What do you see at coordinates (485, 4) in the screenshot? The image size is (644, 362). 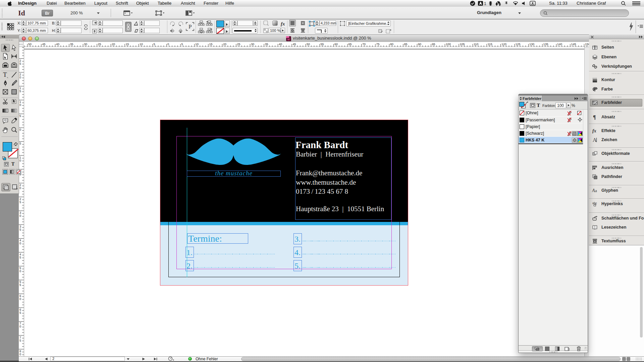 I see `svg-text: 1` at bounding box center [485, 4].